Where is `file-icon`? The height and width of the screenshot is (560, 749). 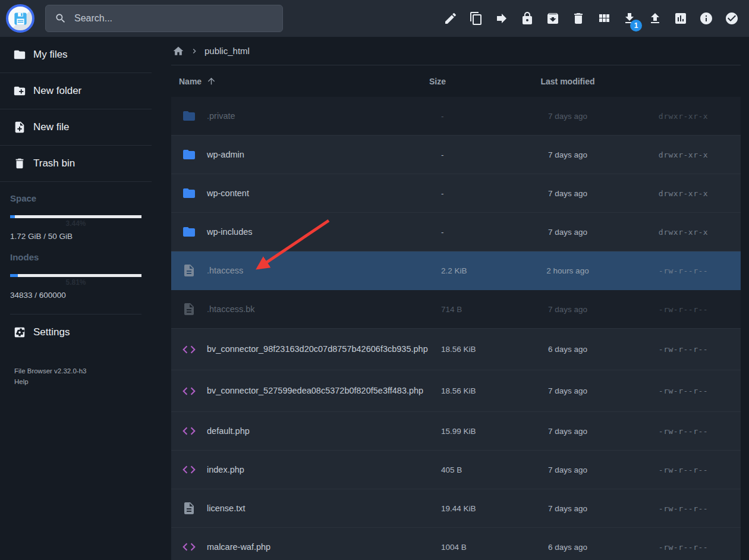 file-icon is located at coordinates (189, 508).